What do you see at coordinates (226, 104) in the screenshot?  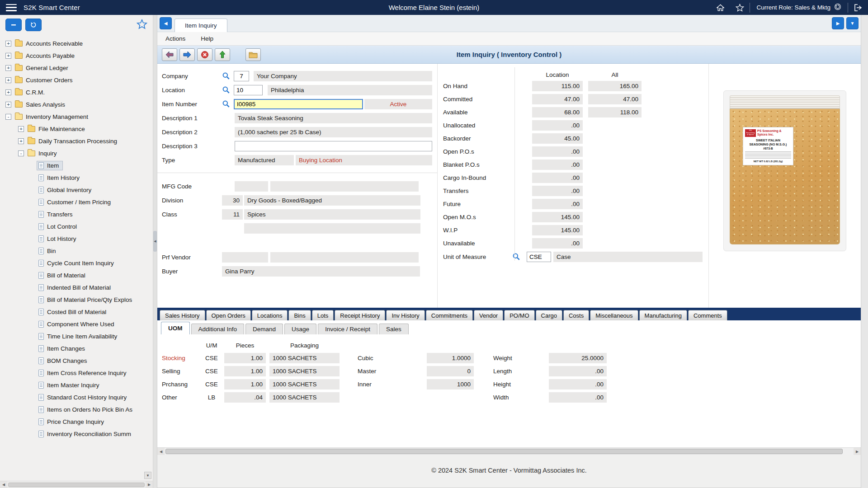 I see `item-search-icon` at bounding box center [226, 104].